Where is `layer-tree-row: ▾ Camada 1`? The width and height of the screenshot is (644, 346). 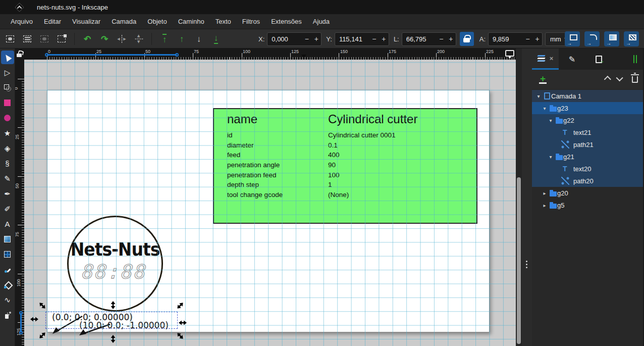
layer-tree-row: ▾ Camada 1 is located at coordinates (588, 96).